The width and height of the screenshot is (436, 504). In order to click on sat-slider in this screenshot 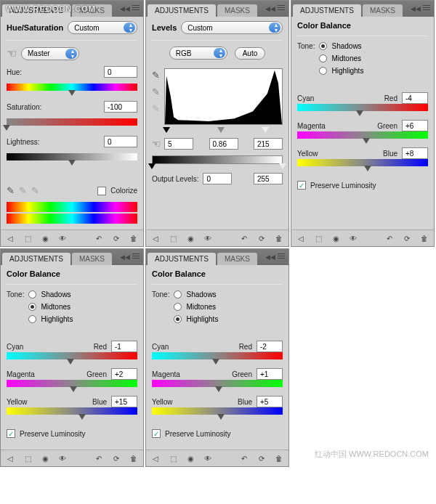, I will do `click(72, 127)`.